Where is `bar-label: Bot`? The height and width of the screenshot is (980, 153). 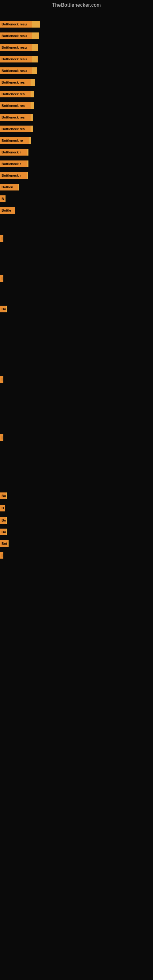
bar-label: Bot is located at coordinates (4, 544).